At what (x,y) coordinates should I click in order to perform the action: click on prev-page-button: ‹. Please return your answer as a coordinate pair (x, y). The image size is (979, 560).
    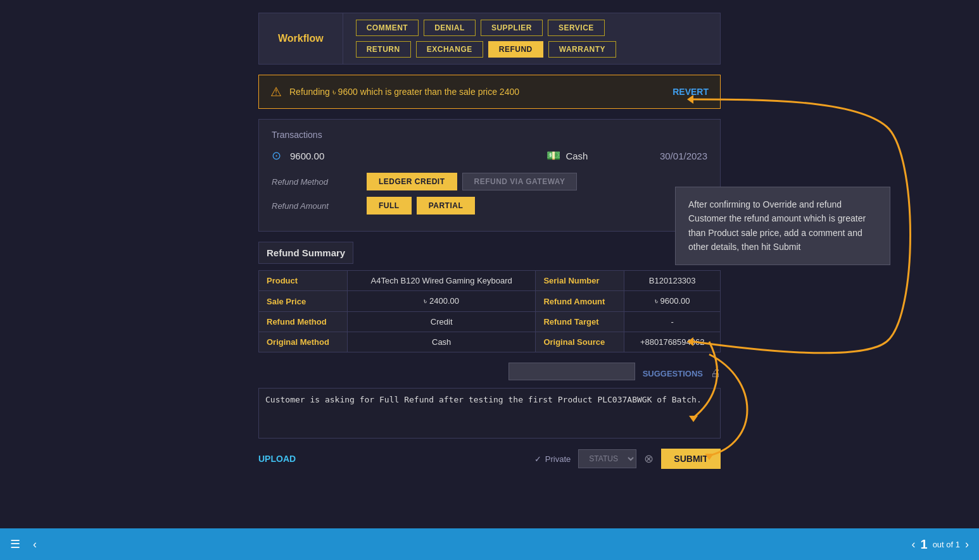
    Looking at the image, I should click on (914, 544).